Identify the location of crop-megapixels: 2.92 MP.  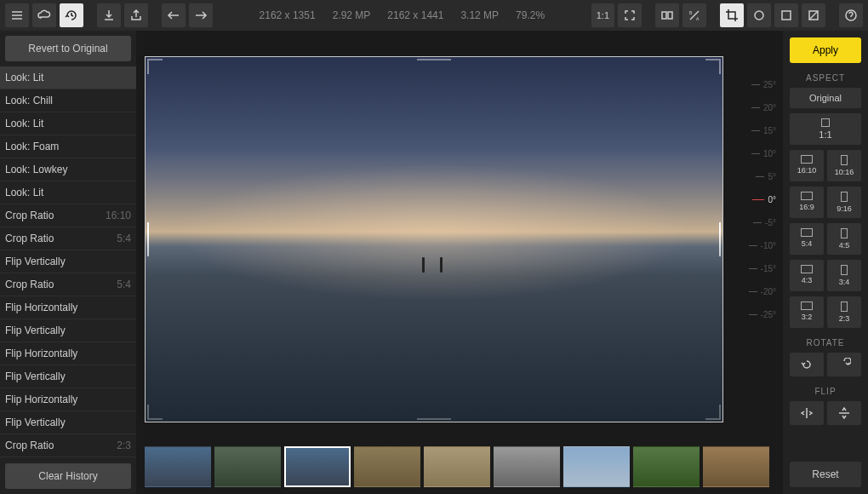
(352, 15).